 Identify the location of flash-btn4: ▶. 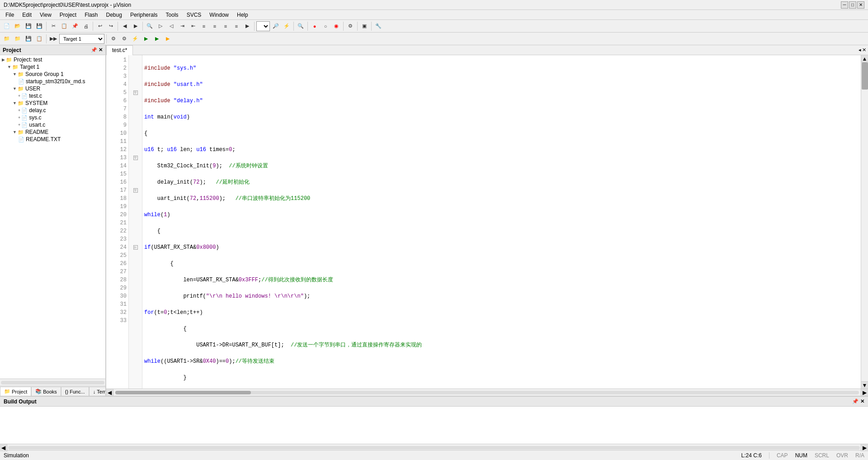
(168, 39).